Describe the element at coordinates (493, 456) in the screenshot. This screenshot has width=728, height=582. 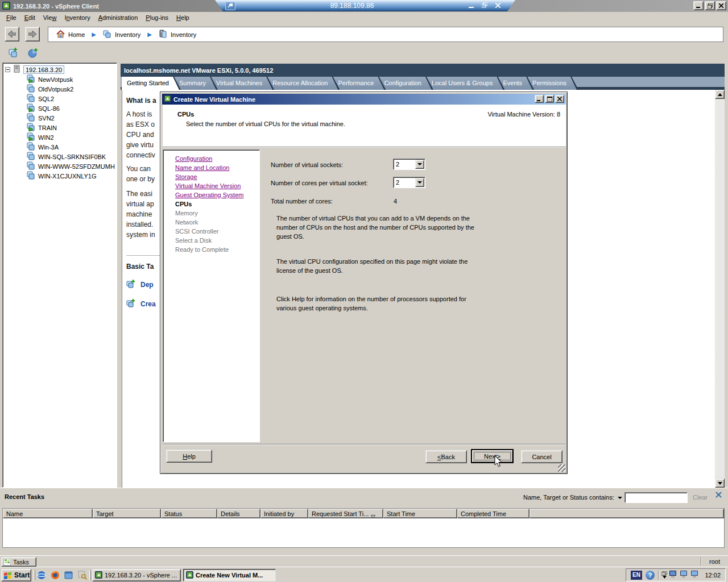
I see `next-button: Next >` at that location.